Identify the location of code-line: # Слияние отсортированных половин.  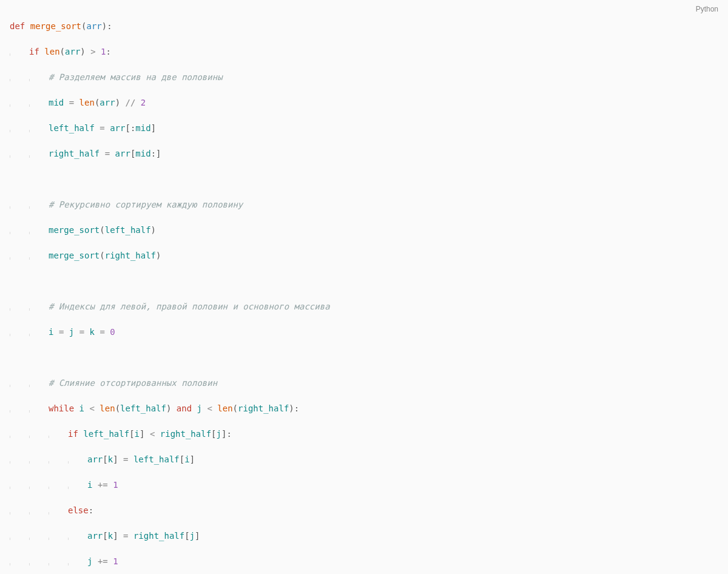
(364, 383).